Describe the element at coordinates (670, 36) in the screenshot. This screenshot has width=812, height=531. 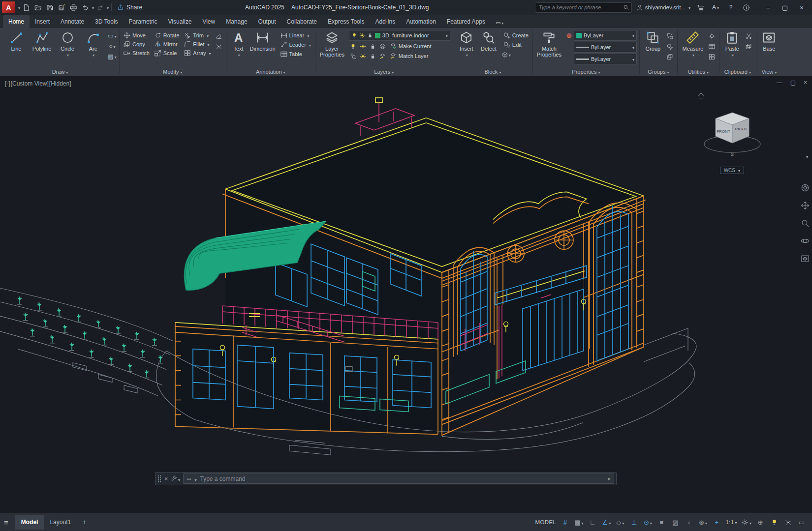
I see `ungroup-button` at that location.